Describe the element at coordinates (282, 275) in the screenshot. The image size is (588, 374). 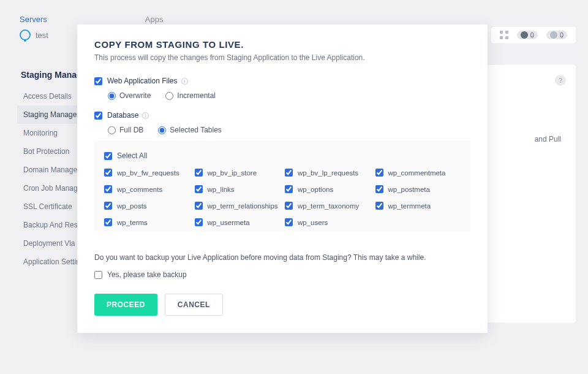
I see `backup-checkbox-row: Yes, please take backup` at that location.